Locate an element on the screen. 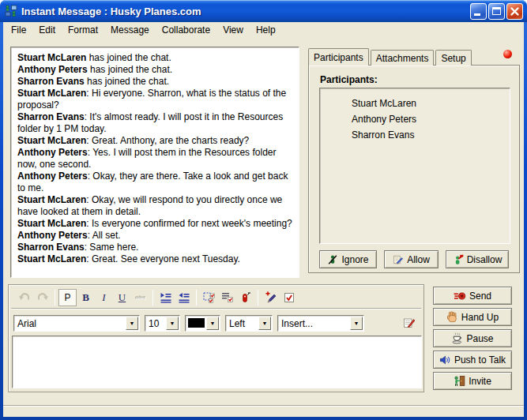 This screenshot has width=527, height=420. disallow-label: Disallow is located at coordinates (485, 260).